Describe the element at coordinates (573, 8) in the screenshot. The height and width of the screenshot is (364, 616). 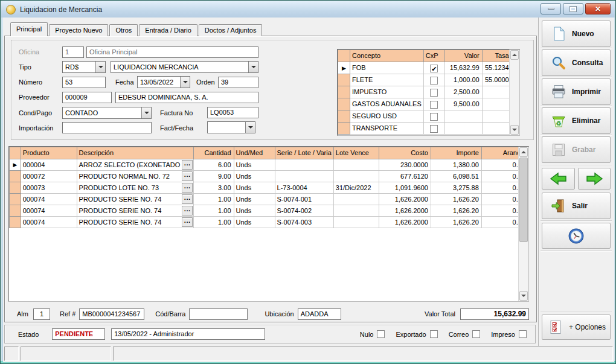
I see `maximize-button` at that location.